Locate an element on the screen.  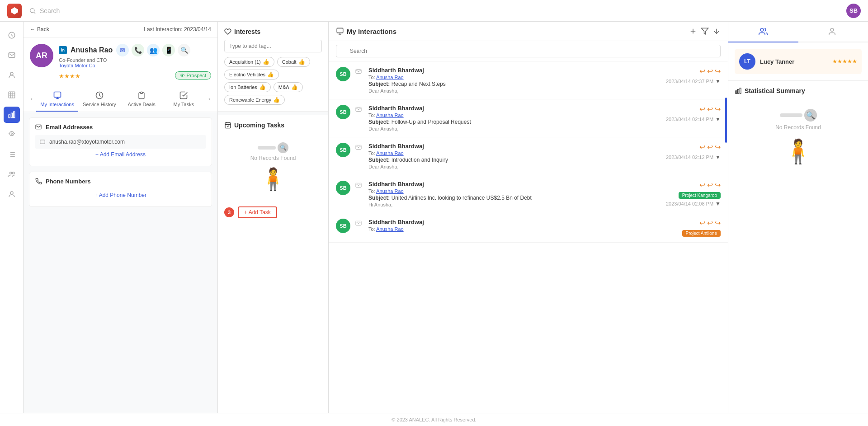
add-email-link: + Add Email Address is located at coordinates (120, 154).